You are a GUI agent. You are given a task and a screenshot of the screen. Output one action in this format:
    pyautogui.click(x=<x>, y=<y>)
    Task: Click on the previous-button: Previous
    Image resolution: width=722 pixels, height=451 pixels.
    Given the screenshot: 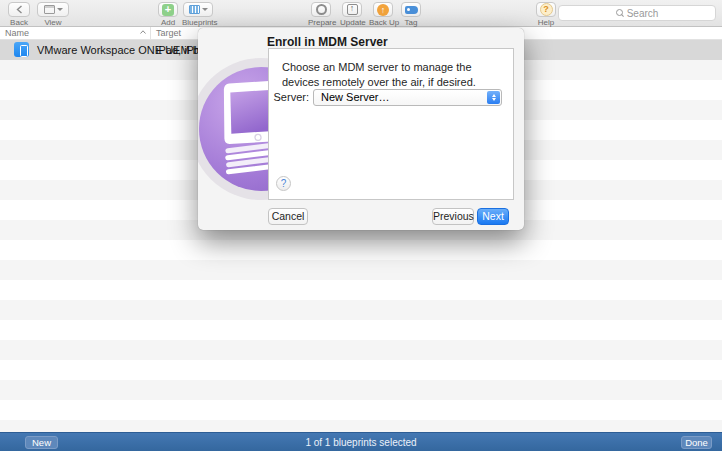 What is the action you would take?
    pyautogui.click(x=453, y=216)
    